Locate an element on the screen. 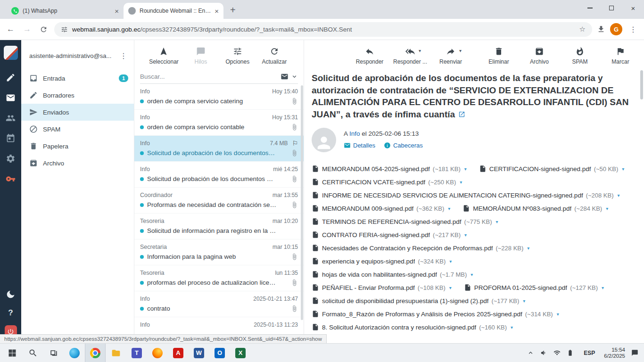  excel-icon: X is located at coordinates (240, 353).